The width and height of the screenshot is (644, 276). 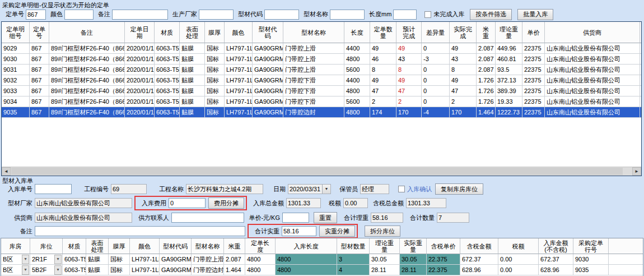 What do you see at coordinates (304, 203) in the screenshot?
I see `inbound-total-input` at bounding box center [304, 203].